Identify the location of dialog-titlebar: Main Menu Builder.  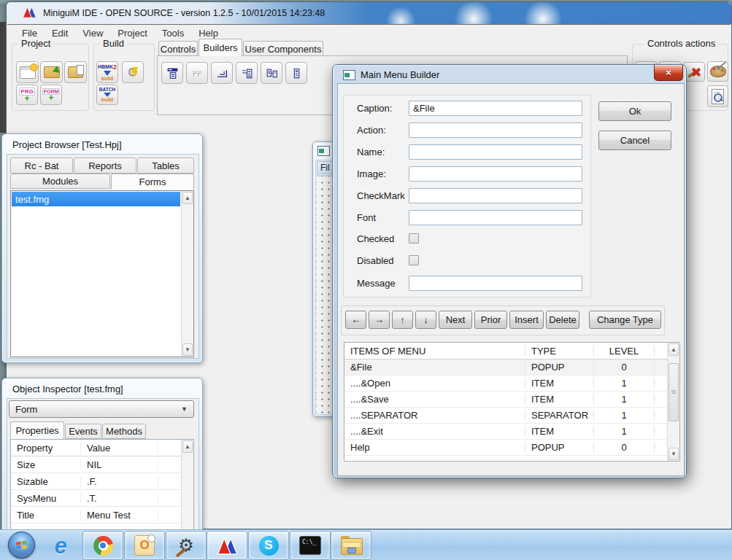
(391, 74).